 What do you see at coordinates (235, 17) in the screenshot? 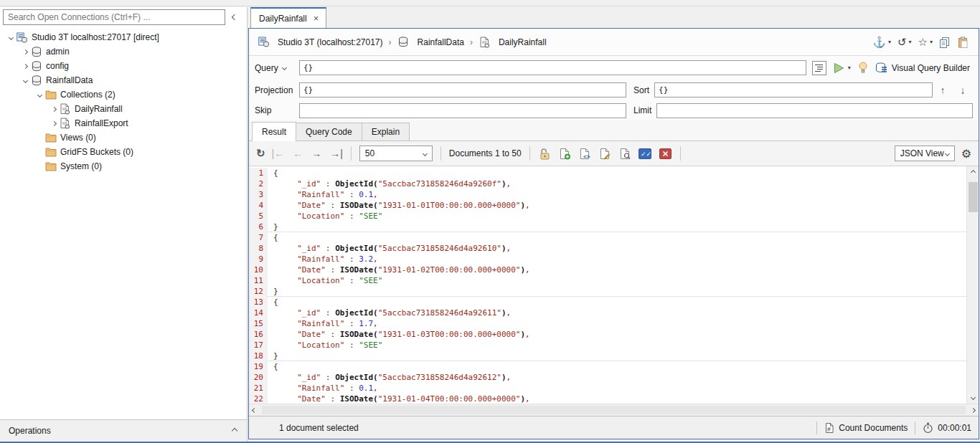
I see `chevron-left-icon` at bounding box center [235, 17].